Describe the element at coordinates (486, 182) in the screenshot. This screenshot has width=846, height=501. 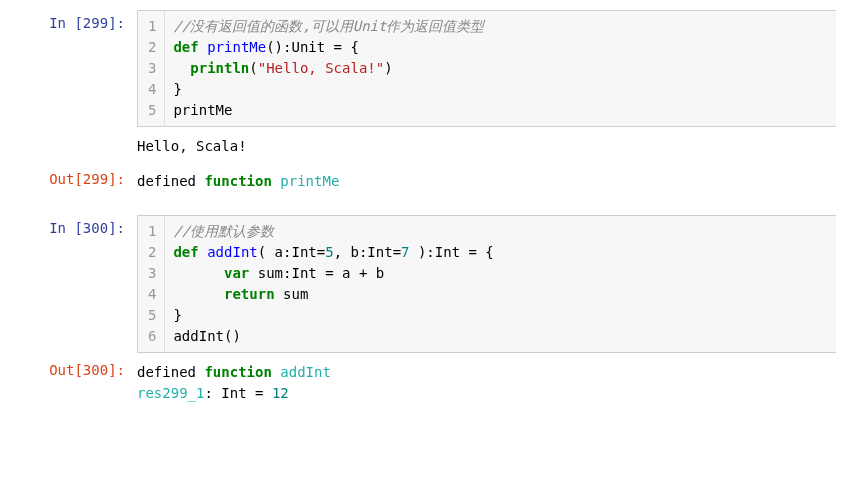
I see `output-text: defined function printMe` at that location.